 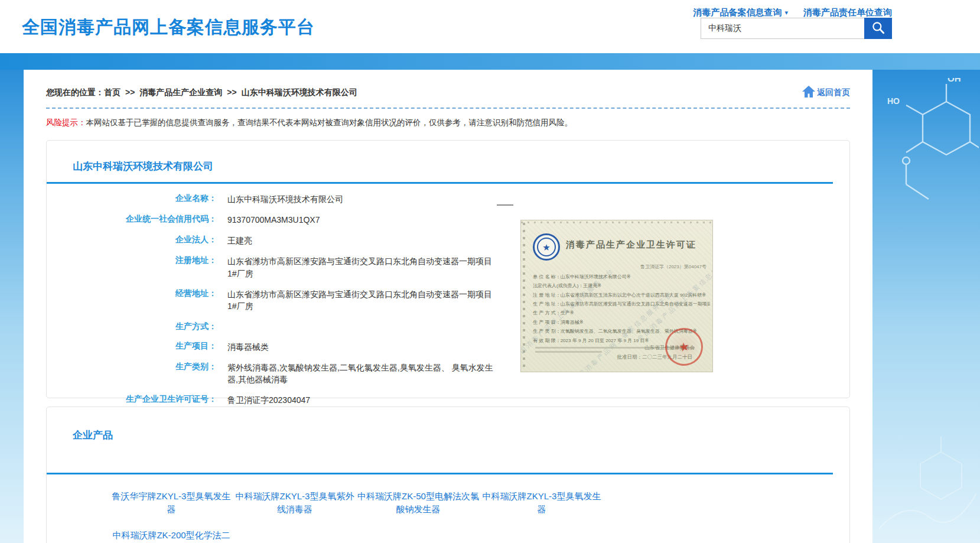 I want to click on search-icon, so click(x=878, y=28).